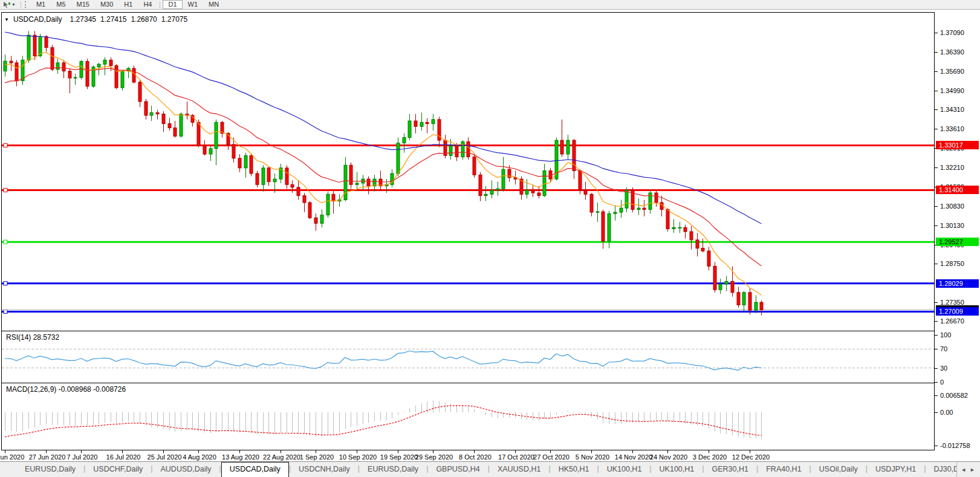 The image size is (980, 477). What do you see at coordinates (952, 322) in the screenshot?
I see `price-tick: 1.26670` at bounding box center [952, 322].